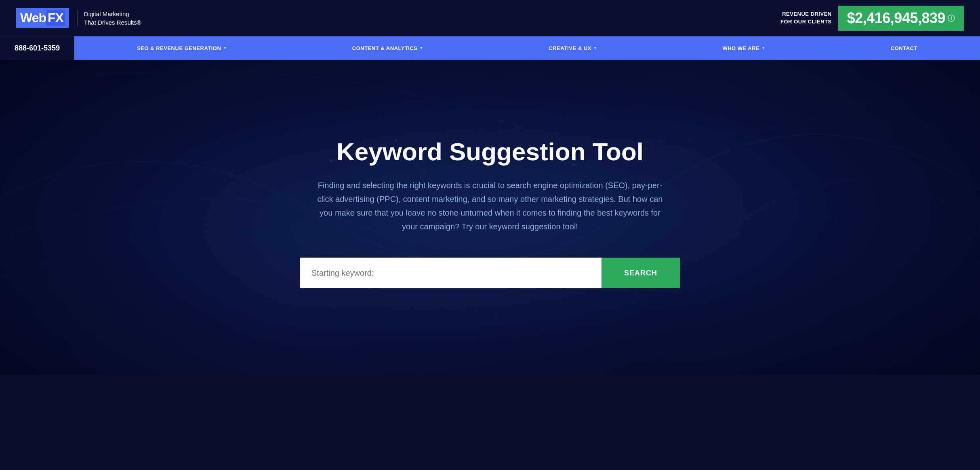 This screenshot has width=980, height=470. What do you see at coordinates (451, 273) in the screenshot?
I see `search-input` at bounding box center [451, 273].